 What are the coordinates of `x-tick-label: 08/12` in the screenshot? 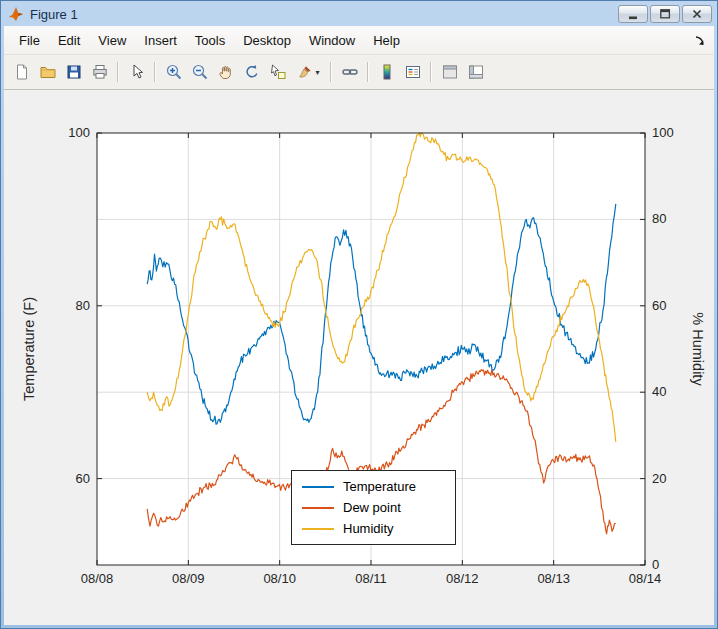 It's located at (462, 578).